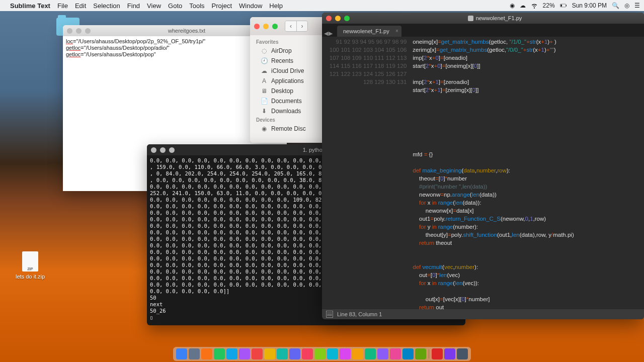 This screenshot has height=362, width=644. What do you see at coordinates (62, 6) in the screenshot?
I see `menu-file: File` at bounding box center [62, 6].